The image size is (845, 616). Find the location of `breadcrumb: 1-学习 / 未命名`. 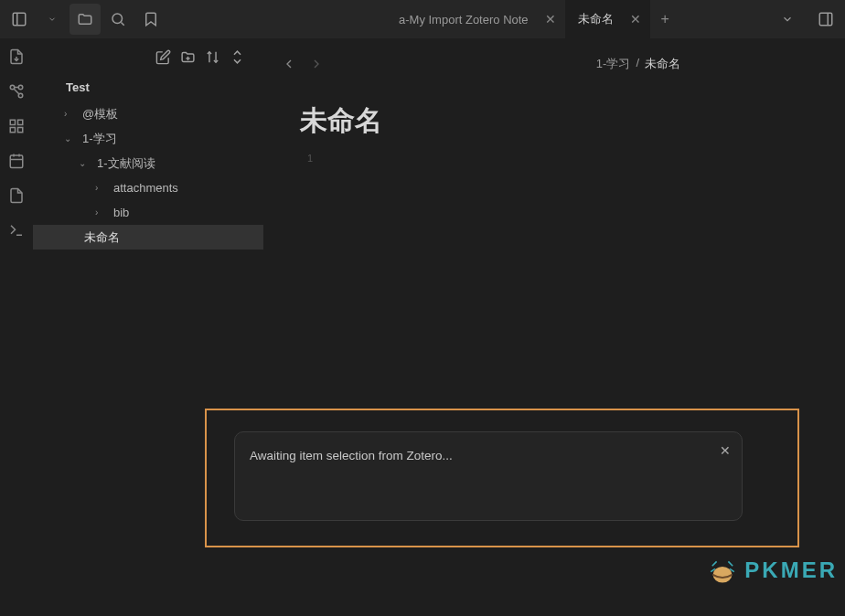

breadcrumb: 1-学习 / 未命名 is located at coordinates (638, 64).